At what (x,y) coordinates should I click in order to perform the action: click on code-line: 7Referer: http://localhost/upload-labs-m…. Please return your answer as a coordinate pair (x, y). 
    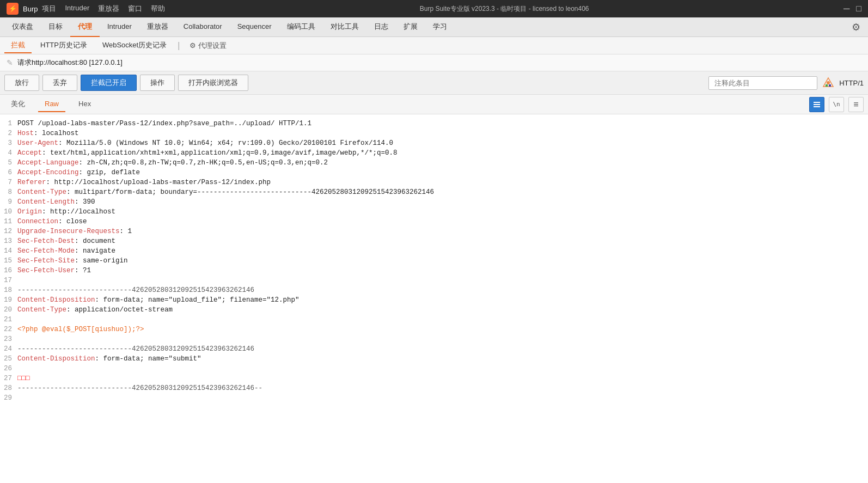
    Looking at the image, I should click on (434, 182).